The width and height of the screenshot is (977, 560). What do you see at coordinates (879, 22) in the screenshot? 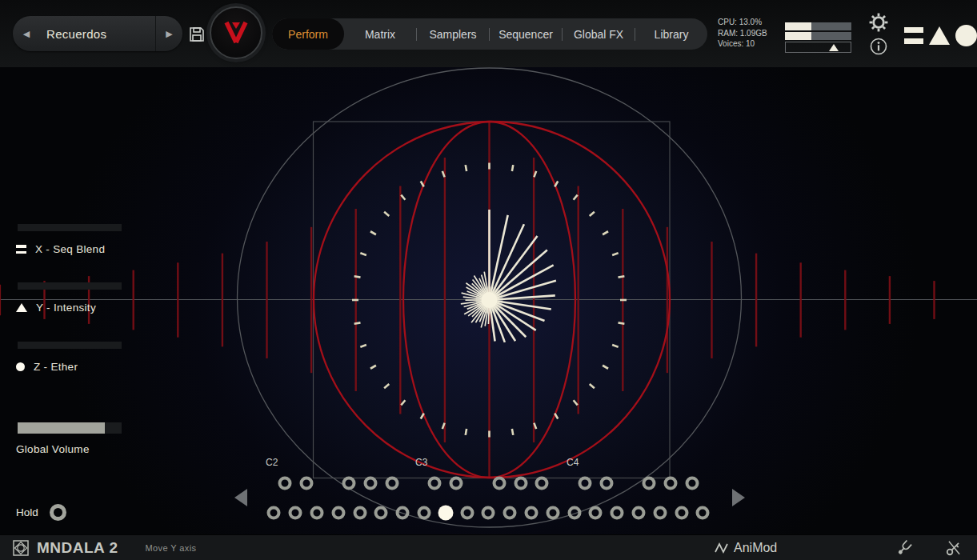
I see `gear-icon` at bounding box center [879, 22].